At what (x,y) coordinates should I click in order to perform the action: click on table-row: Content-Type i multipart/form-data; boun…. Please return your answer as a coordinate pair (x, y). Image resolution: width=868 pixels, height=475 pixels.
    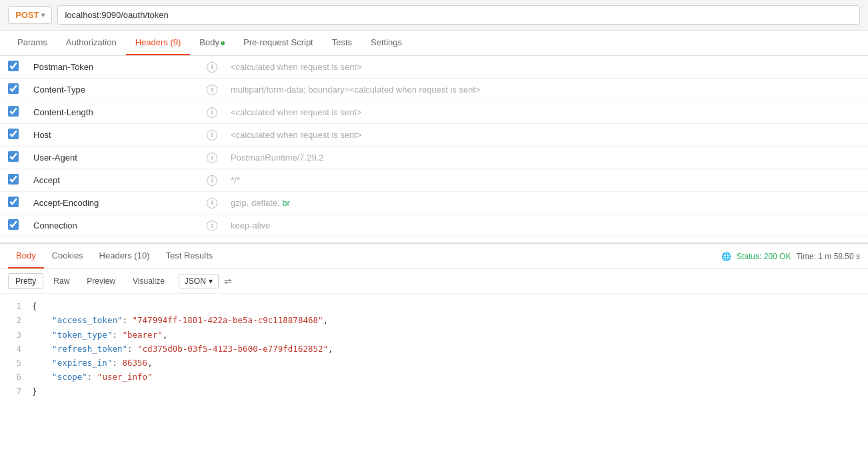
    Looking at the image, I should click on (434, 90).